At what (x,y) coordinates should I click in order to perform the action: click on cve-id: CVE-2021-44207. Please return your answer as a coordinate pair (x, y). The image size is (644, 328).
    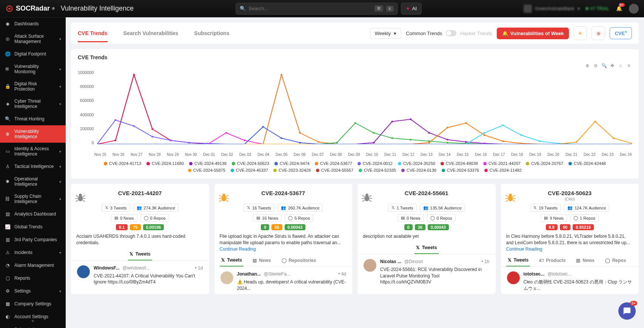
    Looking at the image, I should click on (140, 193).